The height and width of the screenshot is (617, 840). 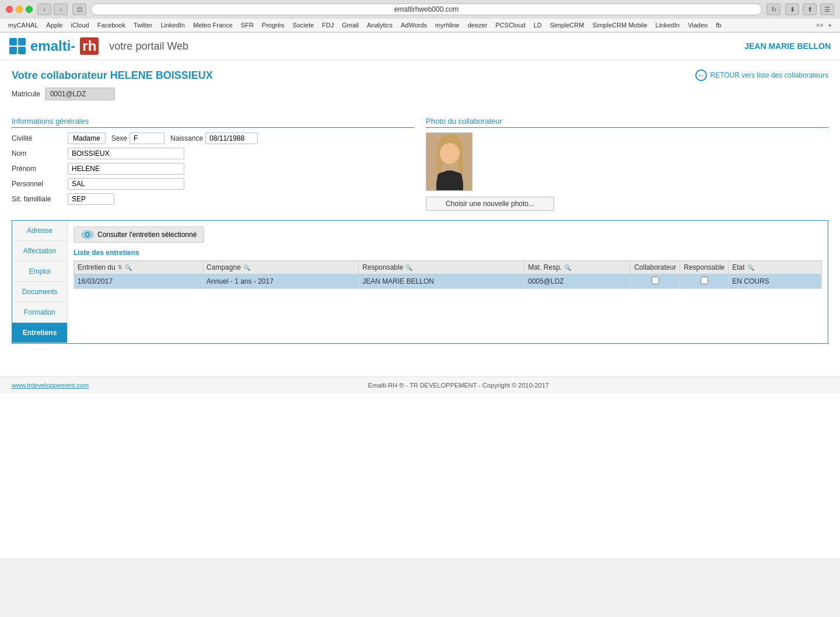 What do you see at coordinates (54, 25) in the screenshot?
I see `bookmark-apple: Apple` at bounding box center [54, 25].